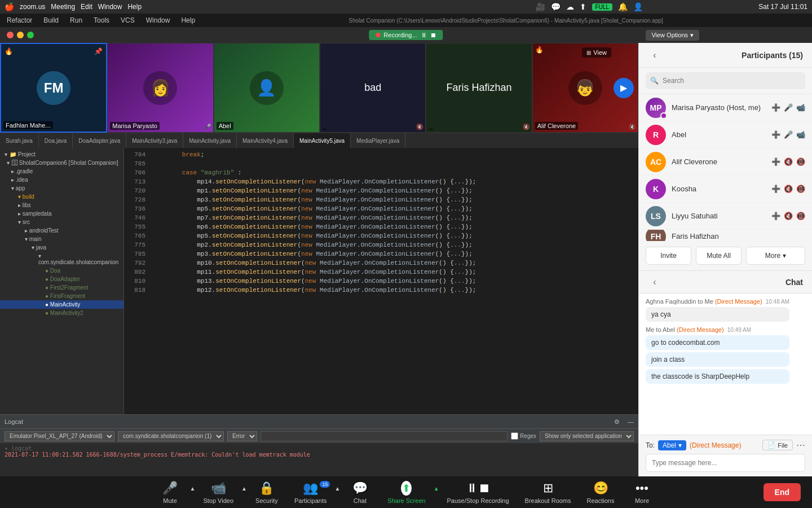 Image resolution: width=812 pixels, height=508 pixels. I want to click on tree-sampledata: ▸ sampledata, so click(62, 213).